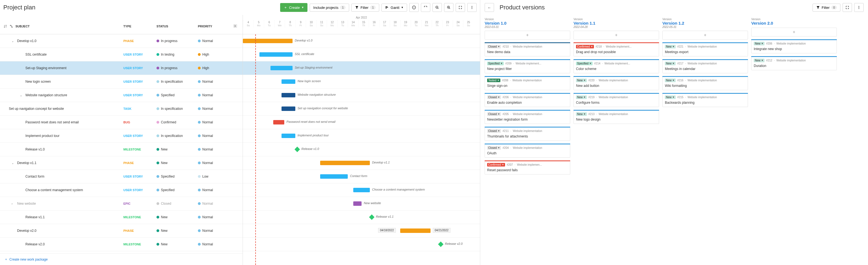 This screenshot has width=868, height=265. I want to click on gantt-row: Release v1.1, so click(361, 217).